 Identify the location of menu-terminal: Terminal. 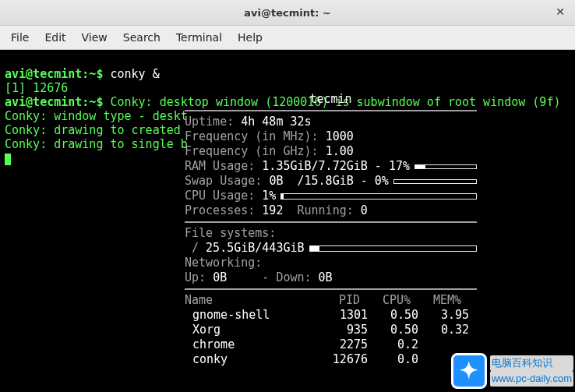
(199, 37).